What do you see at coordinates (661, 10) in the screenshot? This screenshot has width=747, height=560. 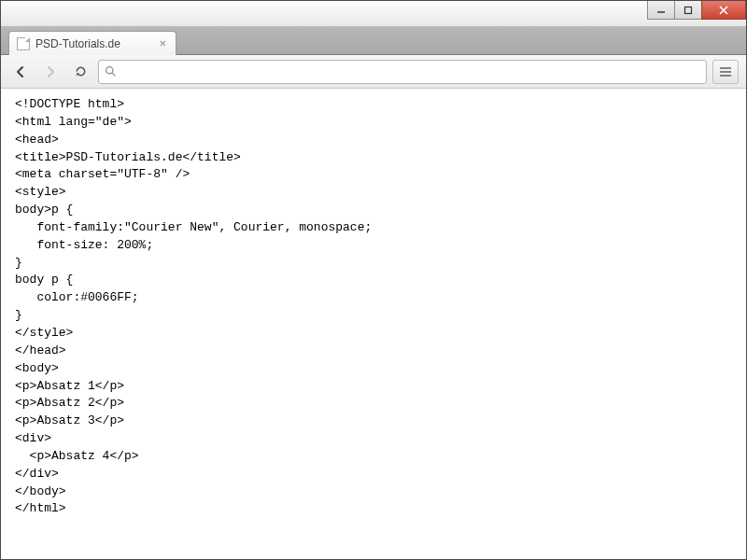 I see `minimize-button` at bounding box center [661, 10].